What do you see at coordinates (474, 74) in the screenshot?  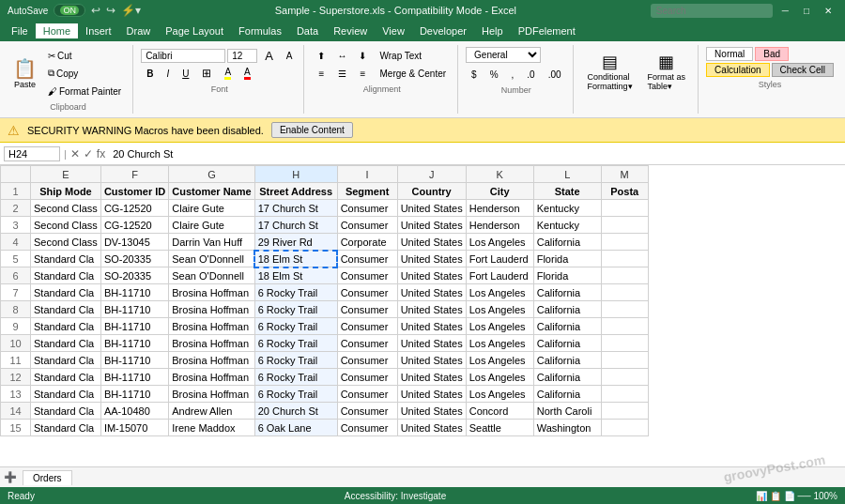 I see `currency-button: $` at bounding box center [474, 74].